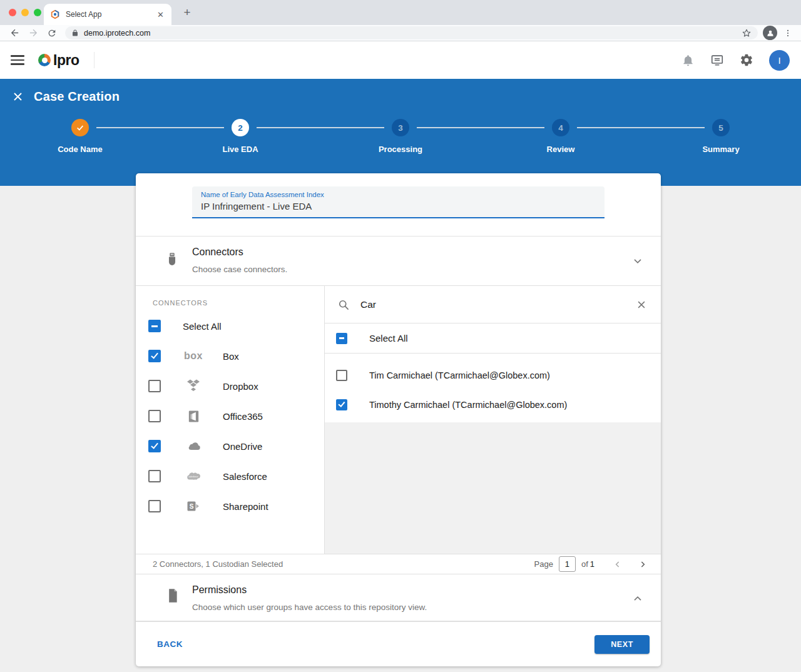  Describe the element at coordinates (18, 96) in the screenshot. I see `close-icon` at that location.